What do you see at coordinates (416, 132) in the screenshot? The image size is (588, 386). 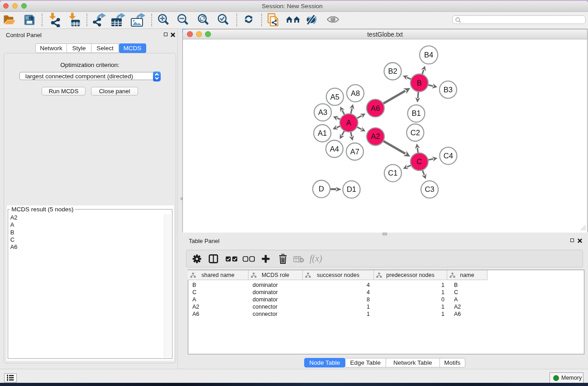 I see `svg-text: C2` at bounding box center [416, 132].